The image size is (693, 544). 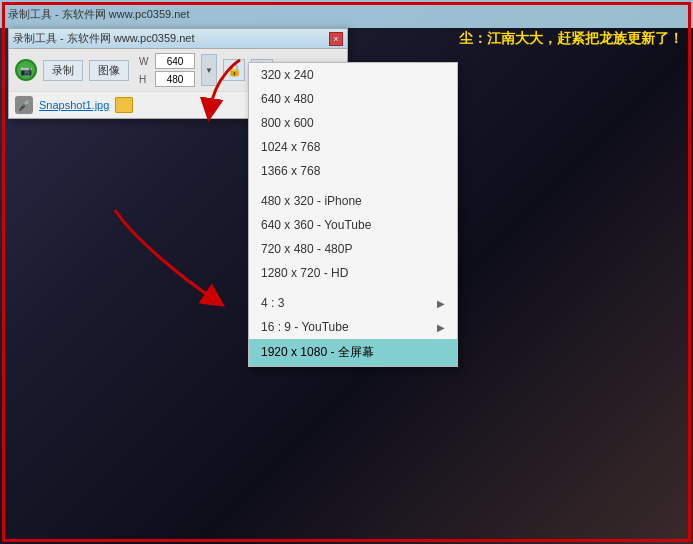 What do you see at coordinates (353, 147) in the screenshot?
I see `menu-item-1024x768: 1024 x 768` at bounding box center [353, 147].